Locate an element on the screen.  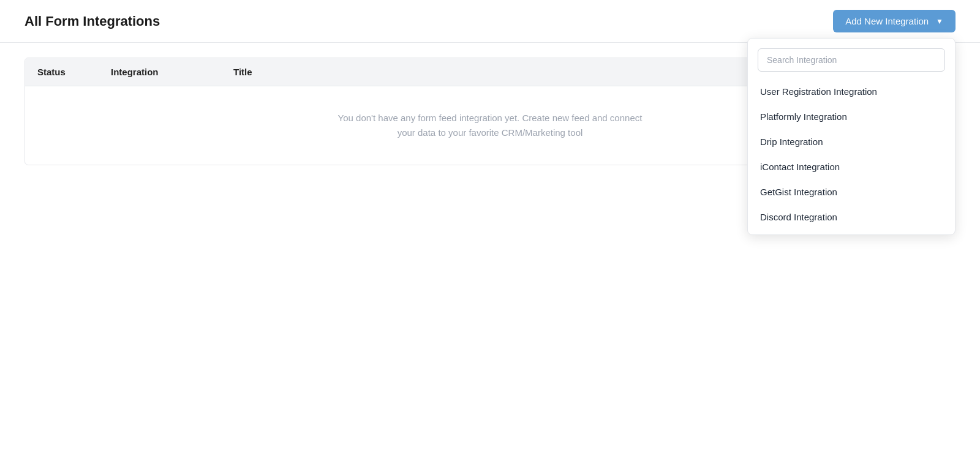
add-button-label: Add New Integration is located at coordinates (887, 21).